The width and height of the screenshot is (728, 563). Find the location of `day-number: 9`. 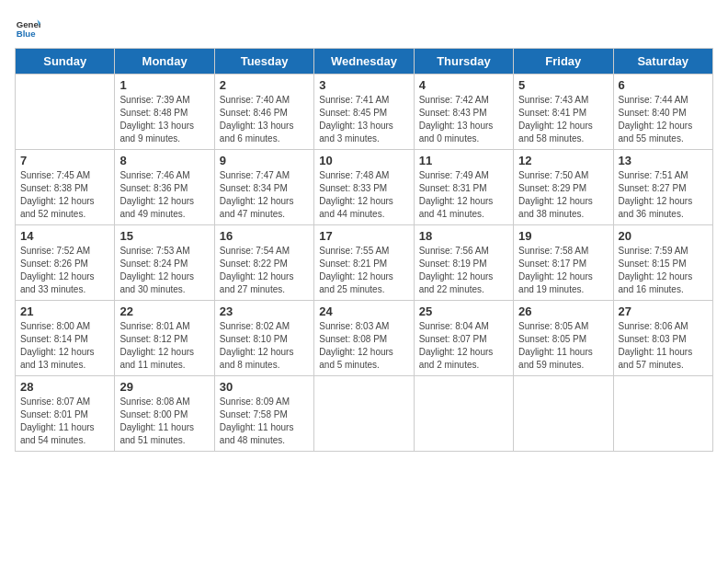

day-number: 9 is located at coordinates (265, 160).